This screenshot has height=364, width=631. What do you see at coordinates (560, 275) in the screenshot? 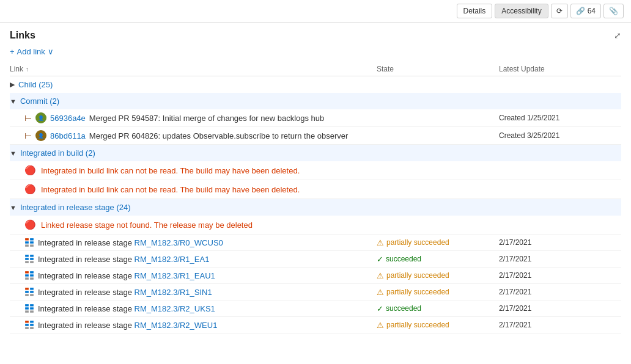
I see `release-date-3: 2/17/2021` at bounding box center [560, 275].